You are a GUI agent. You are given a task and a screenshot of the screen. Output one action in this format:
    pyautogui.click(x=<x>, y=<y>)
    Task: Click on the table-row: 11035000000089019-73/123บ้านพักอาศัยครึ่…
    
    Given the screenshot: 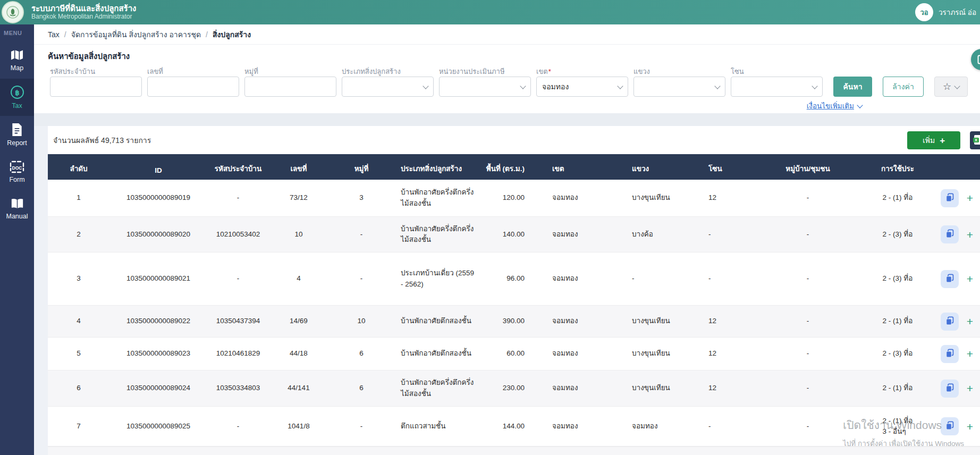 What is the action you would take?
    pyautogui.click(x=514, y=198)
    